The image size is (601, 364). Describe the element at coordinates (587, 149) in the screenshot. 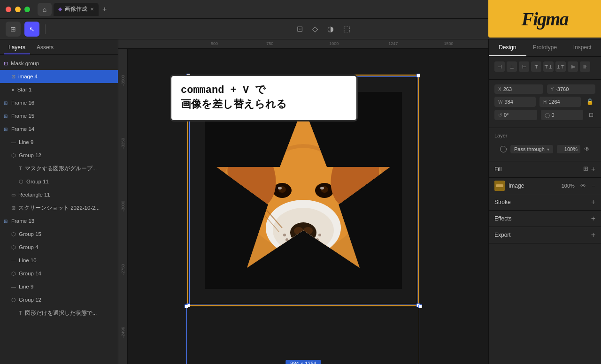

I see `visibility-icon: 👁` at that location.